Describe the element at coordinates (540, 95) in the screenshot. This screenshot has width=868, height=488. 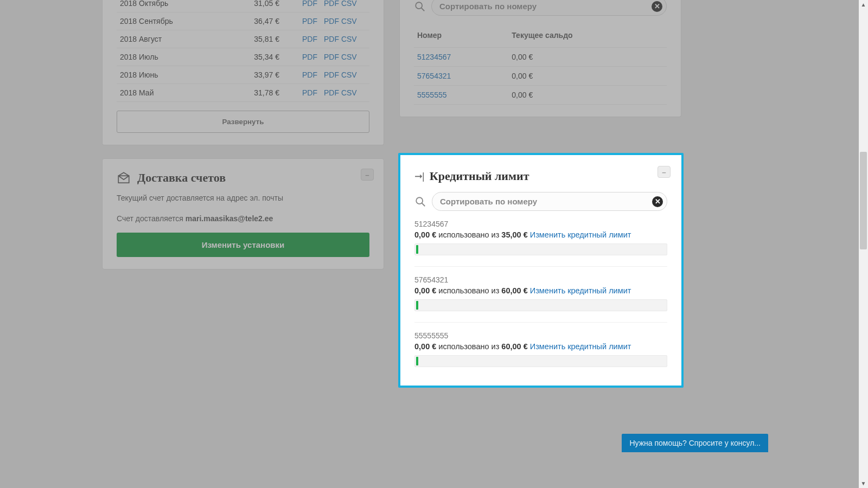
I see `table-row: 55555550,00 €` at that location.